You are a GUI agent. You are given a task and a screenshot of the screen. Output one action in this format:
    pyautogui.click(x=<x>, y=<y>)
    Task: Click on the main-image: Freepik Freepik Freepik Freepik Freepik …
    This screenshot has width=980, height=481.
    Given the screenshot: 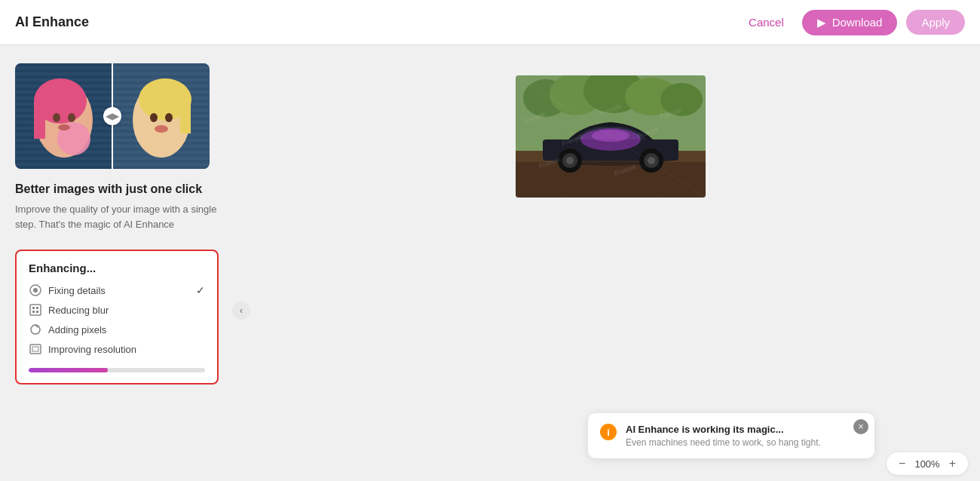 What is the action you would take?
    pyautogui.click(x=611, y=136)
    